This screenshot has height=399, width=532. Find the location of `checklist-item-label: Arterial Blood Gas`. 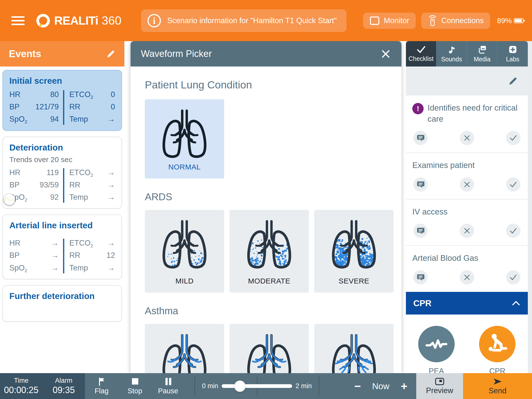

checklist-item-label: Arterial Blood Gas is located at coordinates (445, 258).